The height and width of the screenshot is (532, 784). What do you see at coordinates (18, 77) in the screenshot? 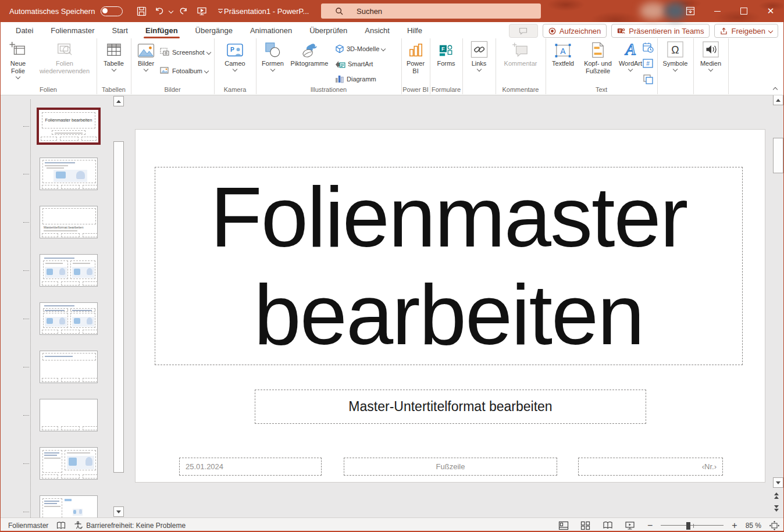
I see `new-slide-chevron` at bounding box center [18, 77].